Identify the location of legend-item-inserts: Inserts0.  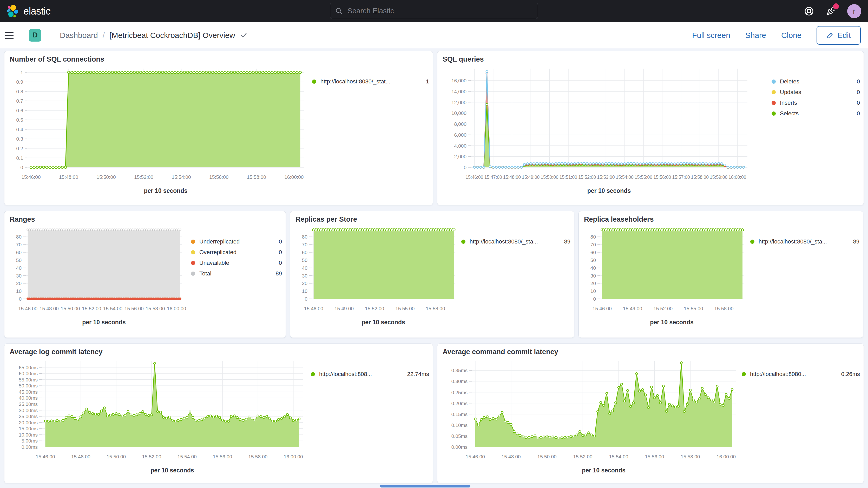
(816, 103).